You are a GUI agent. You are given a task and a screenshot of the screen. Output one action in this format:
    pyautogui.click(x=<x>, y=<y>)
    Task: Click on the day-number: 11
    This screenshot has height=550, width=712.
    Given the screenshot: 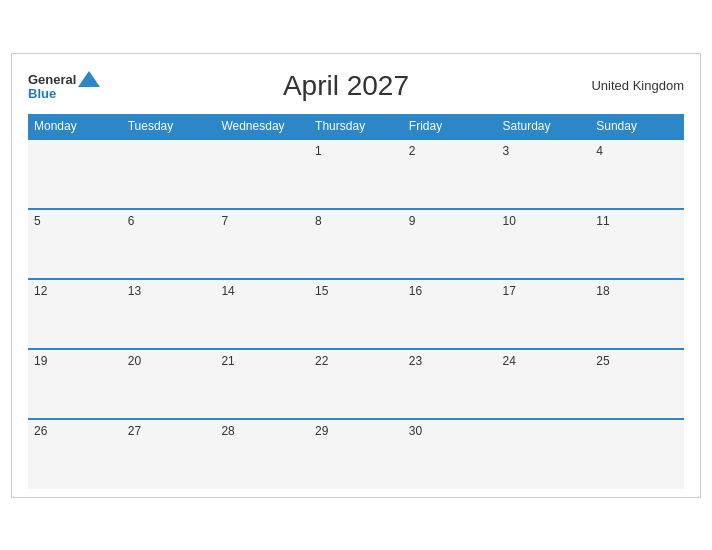 What is the action you would take?
    pyautogui.click(x=602, y=221)
    